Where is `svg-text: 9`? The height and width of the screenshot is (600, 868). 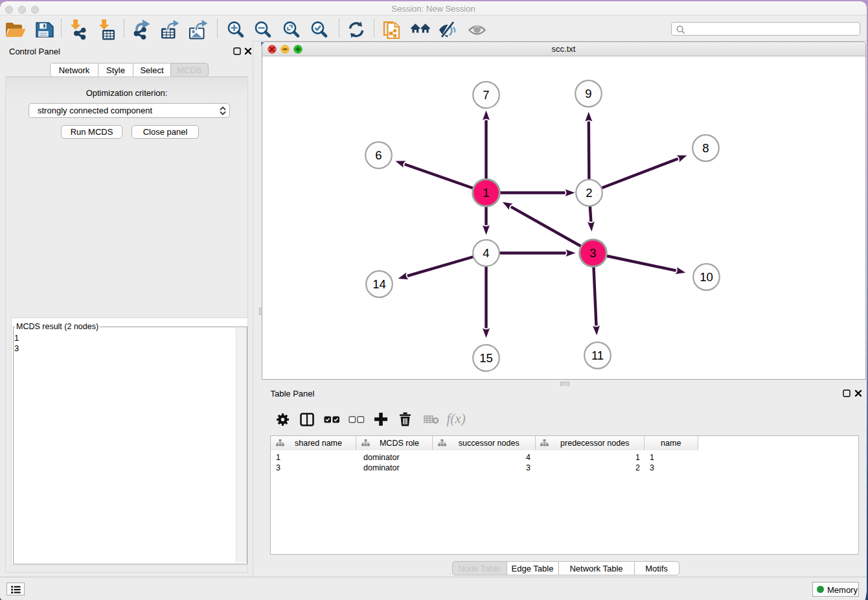 svg-text: 9 is located at coordinates (588, 93).